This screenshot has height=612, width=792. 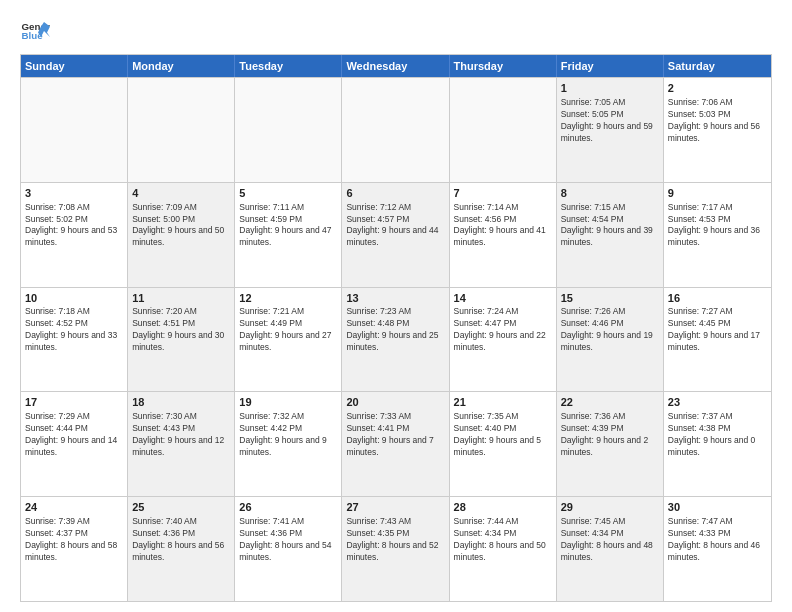 What do you see at coordinates (718, 508) in the screenshot?
I see `day-number: 30` at bounding box center [718, 508].